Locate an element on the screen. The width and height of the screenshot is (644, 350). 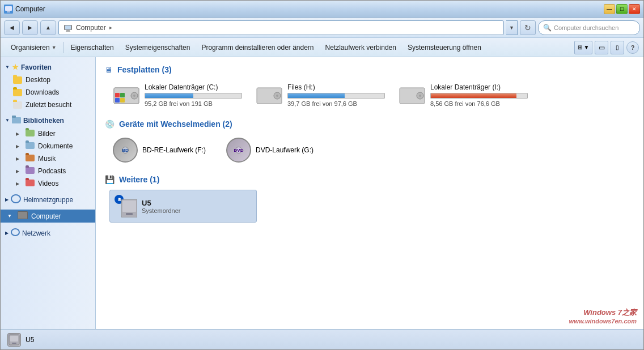
sidebar-item-computer: ▼ Computer is located at coordinates (48, 216).